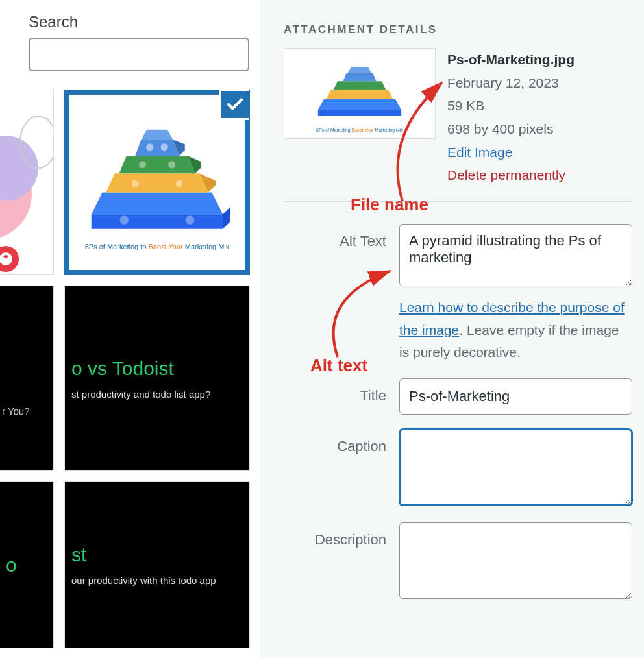 This screenshot has width=644, height=658. What do you see at coordinates (141, 395) in the screenshot?
I see `thumb-subtext: st productivity and todo list app?` at bounding box center [141, 395].